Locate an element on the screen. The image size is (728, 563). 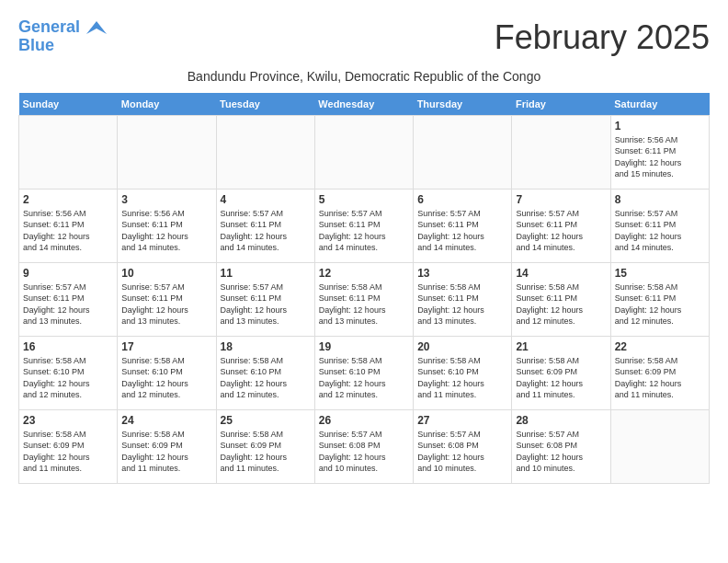
logo-general: General is located at coordinates (50, 27).